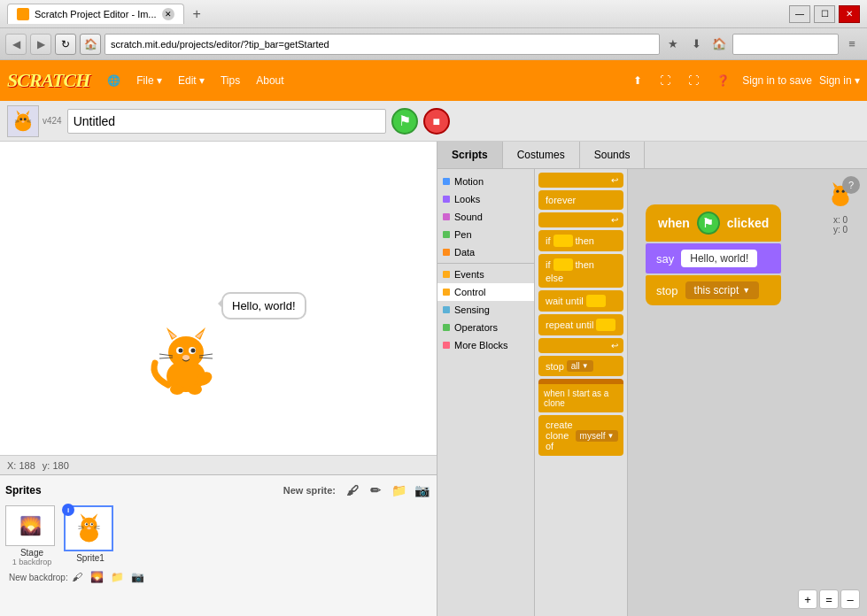 The height and width of the screenshot is (616, 867). Describe the element at coordinates (714, 258) in the screenshot. I see `say-block: say Hello, world!` at that location.